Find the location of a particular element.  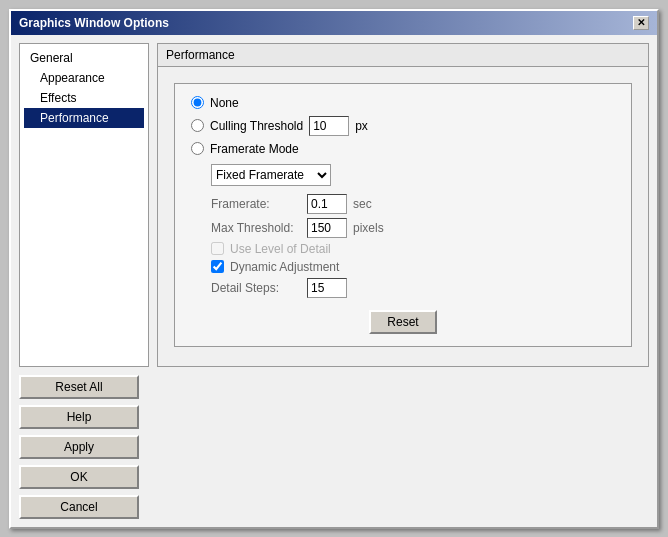

use-lod-checkbox is located at coordinates (218, 248).